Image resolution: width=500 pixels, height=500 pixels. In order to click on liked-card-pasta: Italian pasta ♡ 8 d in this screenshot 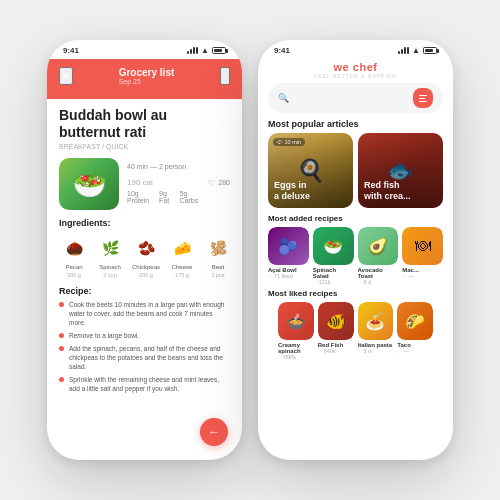, I will do `click(376, 331)`.